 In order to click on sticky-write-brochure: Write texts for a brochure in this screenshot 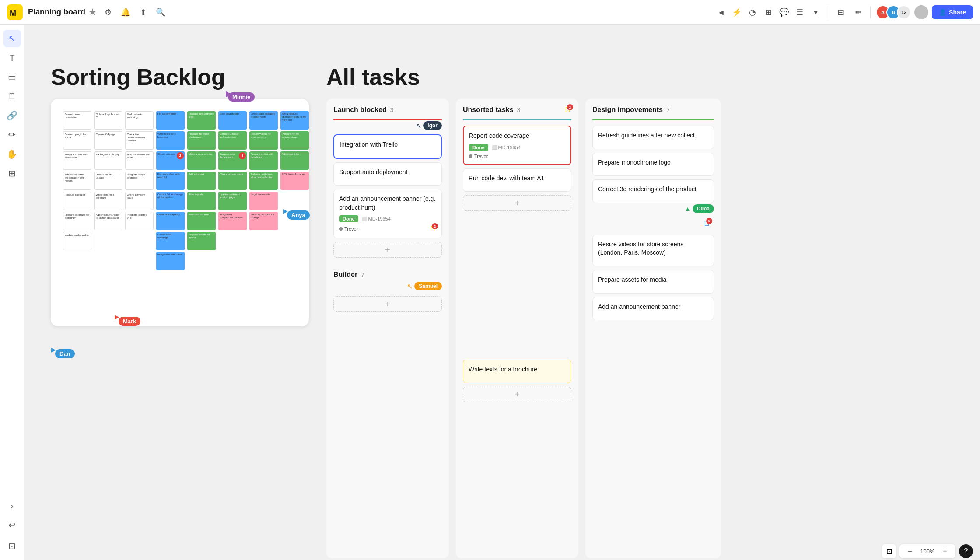, I will do `click(171, 140)`.